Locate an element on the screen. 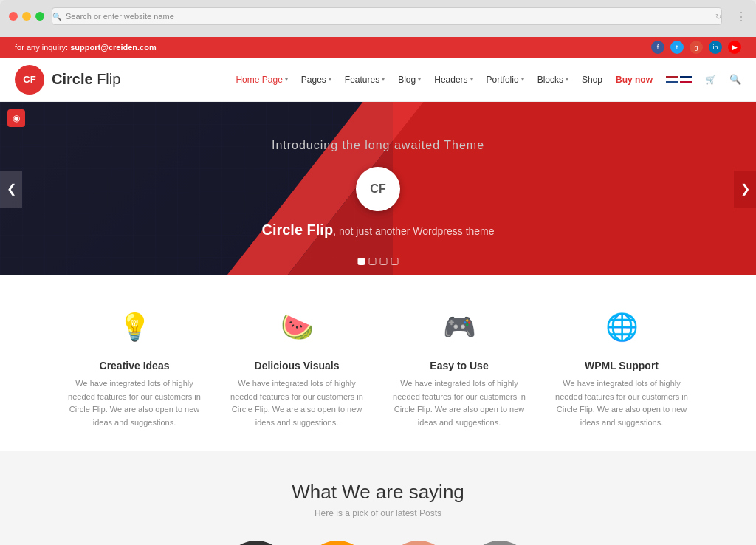  topbar-social: f t g in ▶ is located at coordinates (696, 47).